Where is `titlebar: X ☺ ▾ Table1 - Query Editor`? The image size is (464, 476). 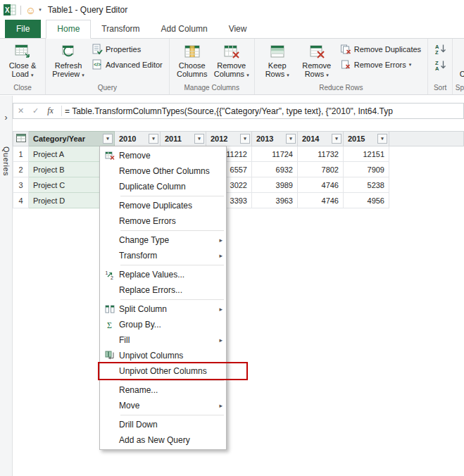 titlebar: X ☺ ▾ Table1 - Query Editor is located at coordinates (232, 10).